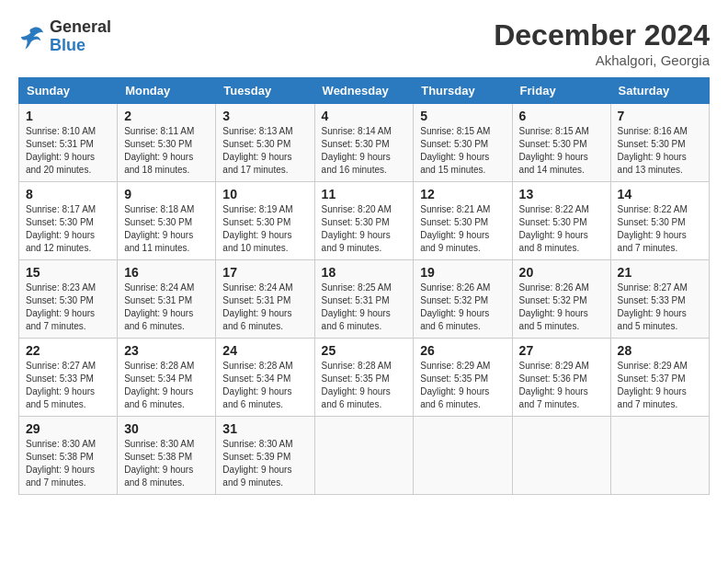 Image resolution: width=728 pixels, height=563 pixels. I want to click on calendar-cell: 21Sunrise: 8:27 AM Sunset: 5:33 PM Dayli…, so click(660, 300).